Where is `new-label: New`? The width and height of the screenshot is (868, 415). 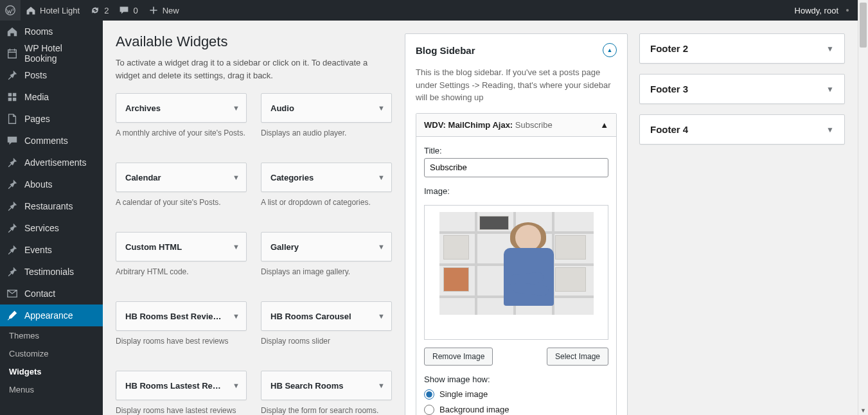
new-label: New is located at coordinates (171, 10).